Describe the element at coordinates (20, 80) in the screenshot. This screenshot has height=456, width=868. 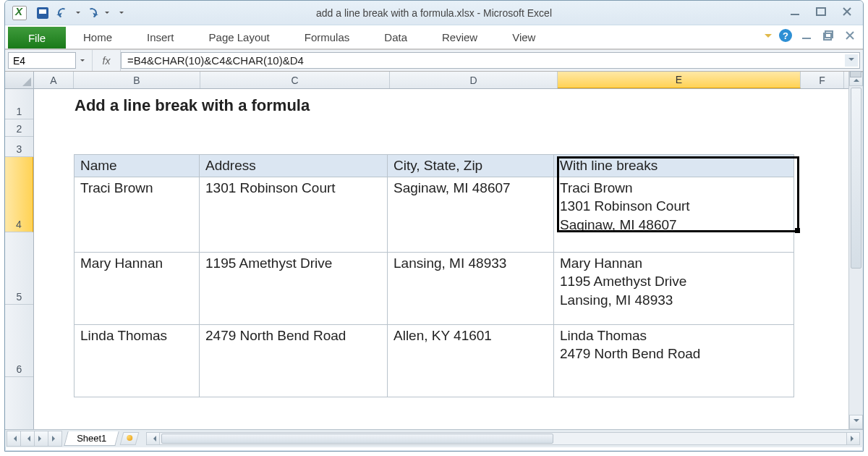
I see `select-all-corner` at that location.